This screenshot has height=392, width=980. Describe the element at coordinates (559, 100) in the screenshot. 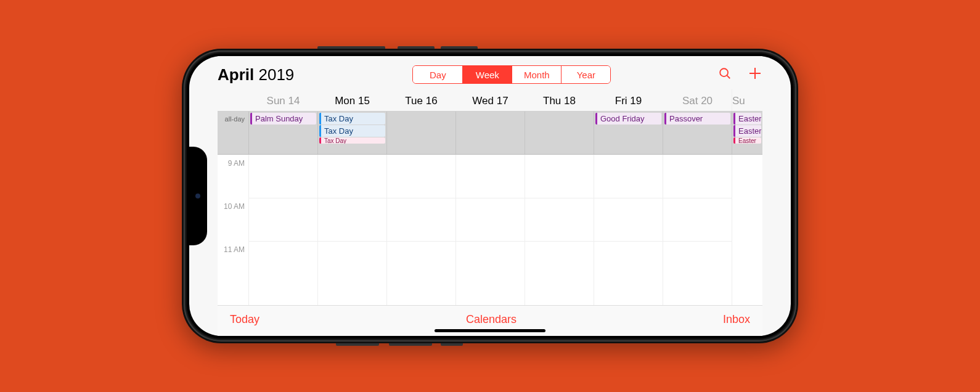

I see `day-header: Thu 18` at that location.